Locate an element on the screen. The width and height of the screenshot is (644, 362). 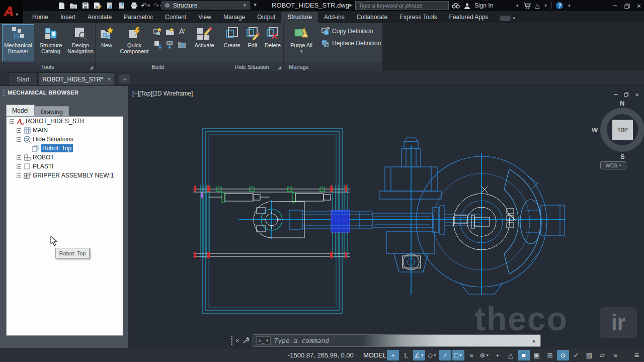
ribbon-tab-manage: Manage is located at coordinates (234, 17).